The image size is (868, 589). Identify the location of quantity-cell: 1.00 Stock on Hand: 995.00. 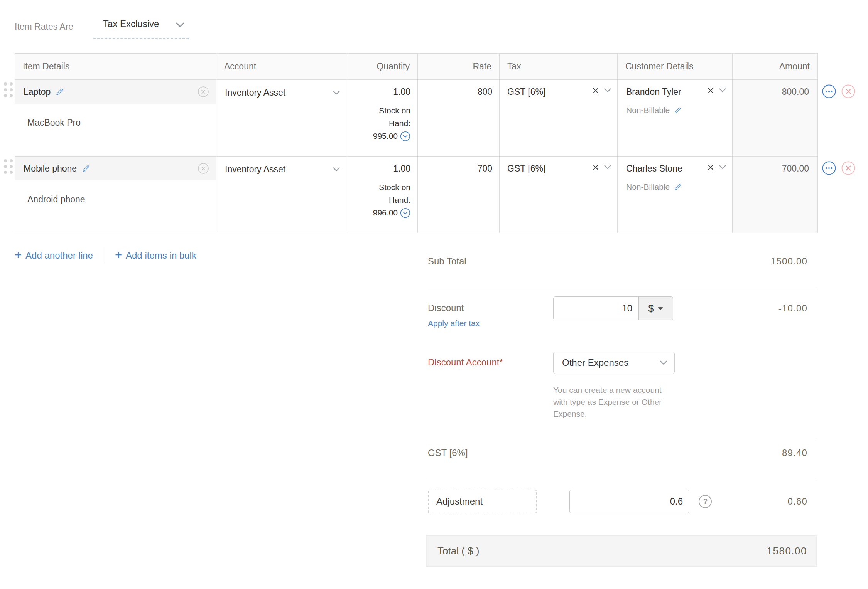
(383, 118).